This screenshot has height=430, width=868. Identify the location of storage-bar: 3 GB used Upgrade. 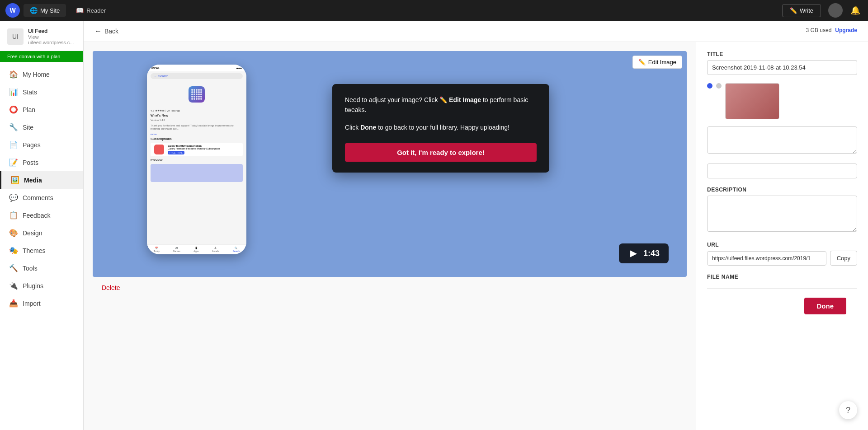
(832, 30).